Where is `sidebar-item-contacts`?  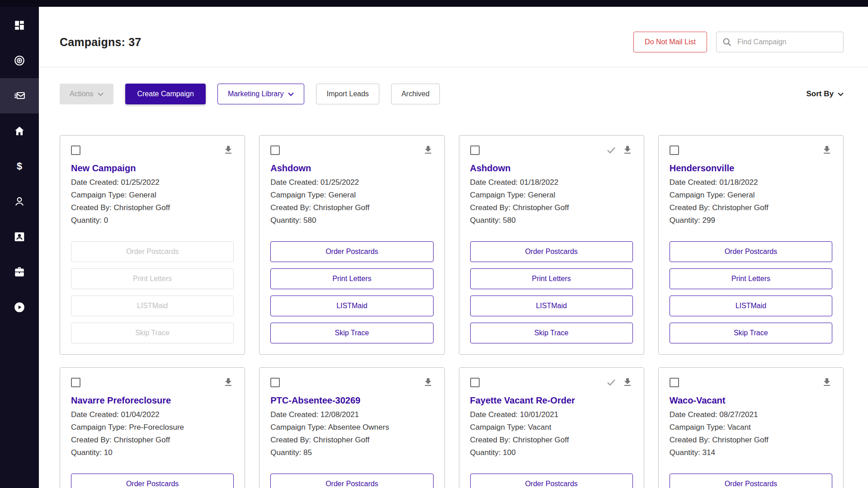 sidebar-item-contacts is located at coordinates (19, 237).